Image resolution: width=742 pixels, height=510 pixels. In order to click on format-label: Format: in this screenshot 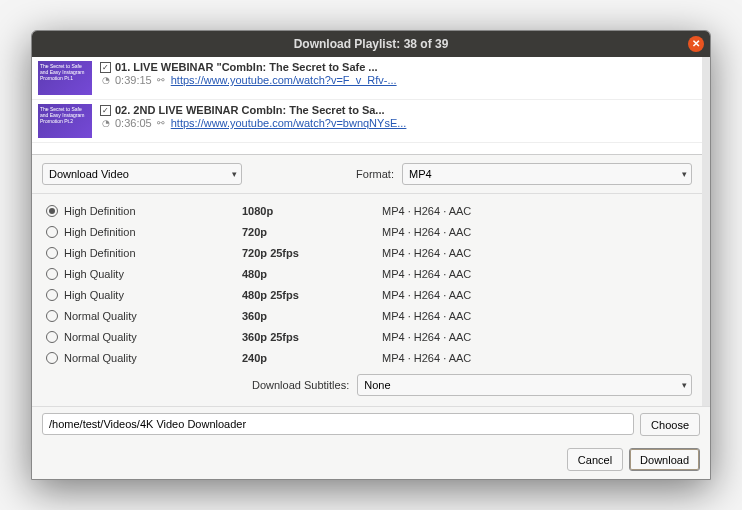, I will do `click(375, 174)`.